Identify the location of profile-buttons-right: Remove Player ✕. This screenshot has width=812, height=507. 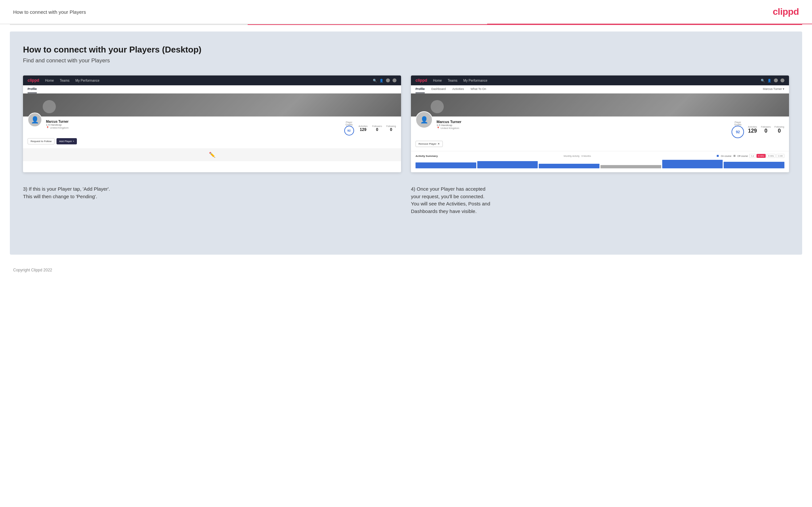
(600, 144).